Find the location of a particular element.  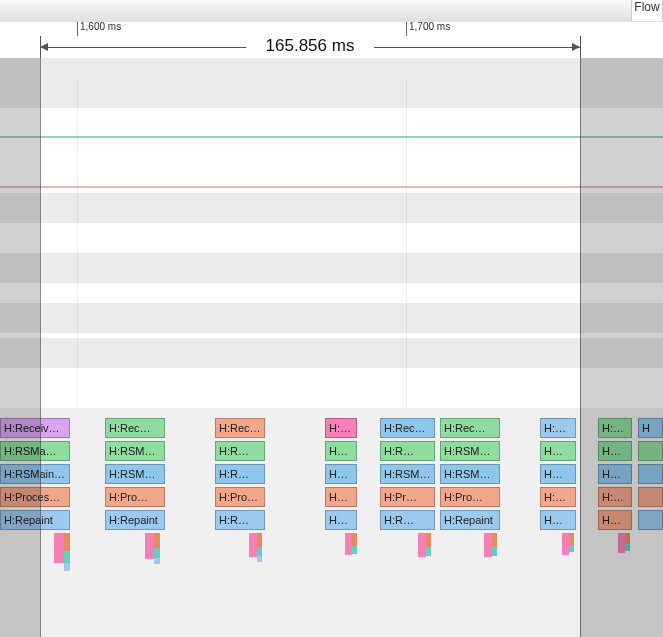

flow-tab-button: Flow is located at coordinates (647, 10).